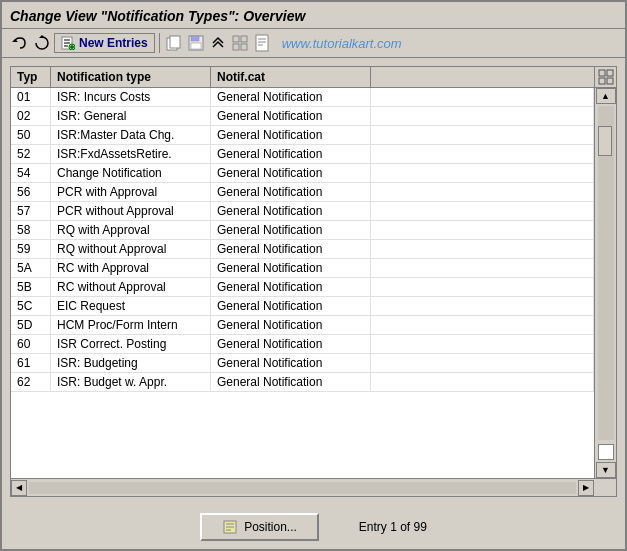 The height and width of the screenshot is (551, 627). What do you see at coordinates (131, 325) in the screenshot?
I see `cell-notification-type: HCM Proc/Form Intern` at bounding box center [131, 325].